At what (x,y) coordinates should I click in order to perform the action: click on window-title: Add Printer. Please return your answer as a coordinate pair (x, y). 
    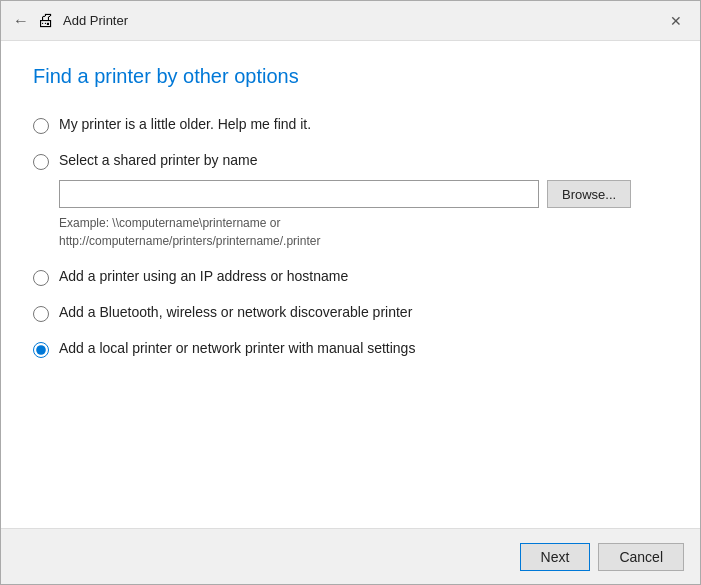
    Looking at the image, I should click on (96, 20).